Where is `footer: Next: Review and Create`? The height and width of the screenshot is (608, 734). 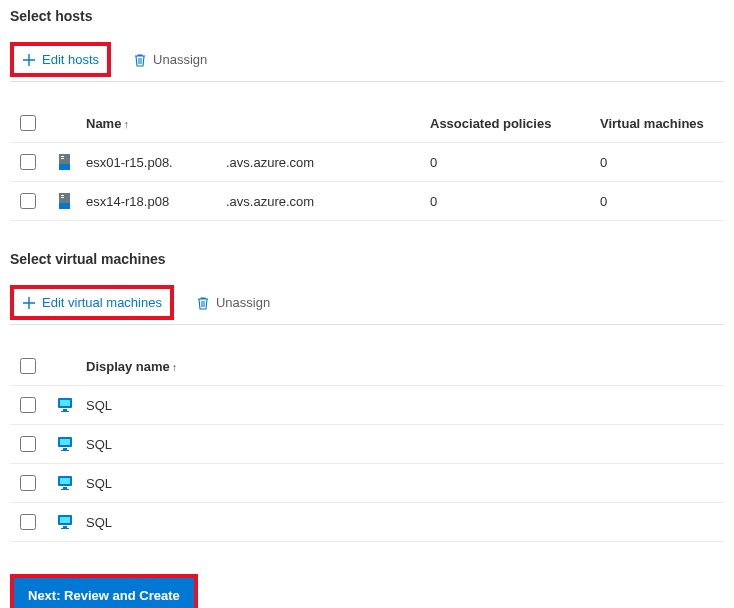
footer: Next: Review and Create is located at coordinates (367, 591).